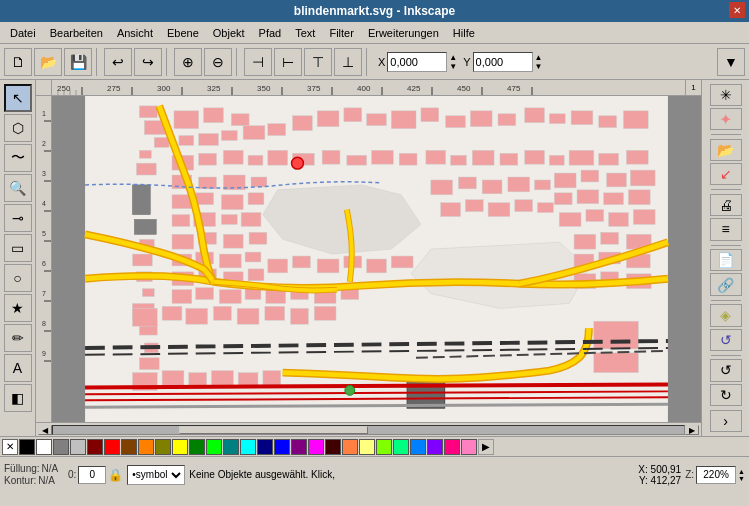  Describe the element at coordinates (229, 33) in the screenshot. I see `menu-objekt: Objekt` at that location.